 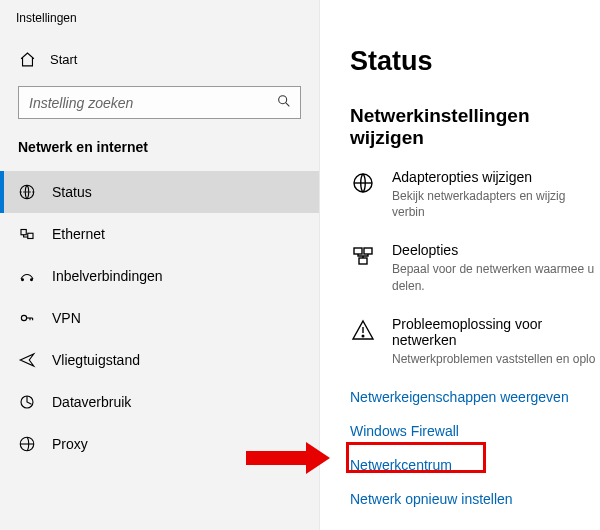 What do you see at coordinates (72, 192) in the screenshot?
I see `nav-item-label: Status` at bounding box center [72, 192].